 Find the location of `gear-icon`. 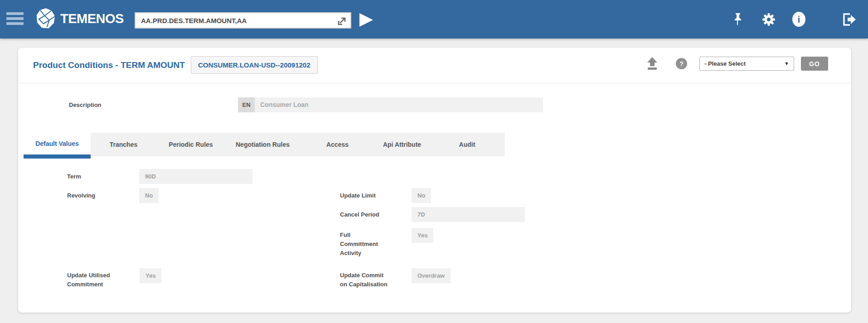

gear-icon is located at coordinates (769, 19).